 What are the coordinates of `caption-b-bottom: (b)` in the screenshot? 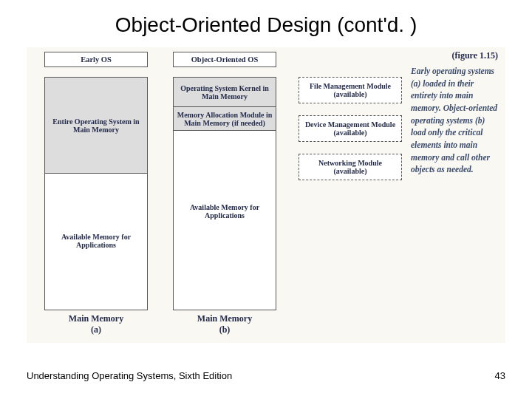 It's located at (225, 330).